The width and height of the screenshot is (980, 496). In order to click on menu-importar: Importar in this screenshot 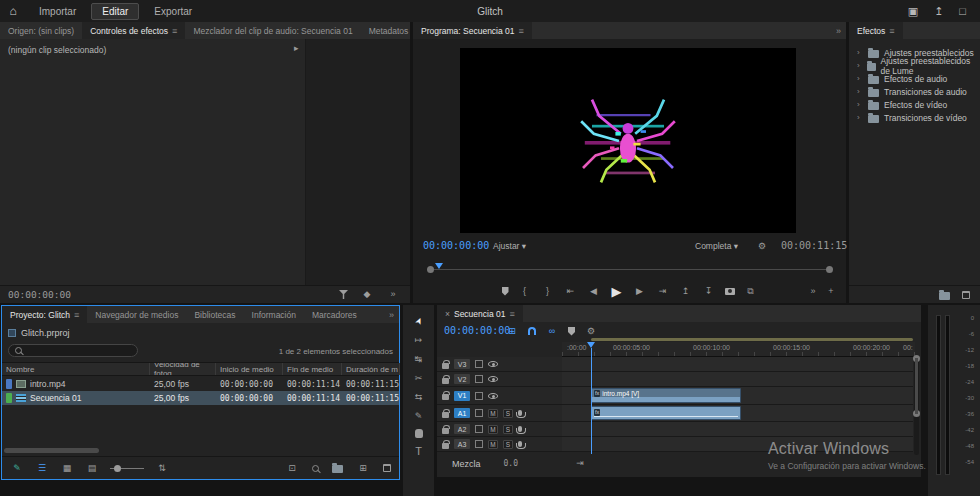, I will do `click(58, 12)`.